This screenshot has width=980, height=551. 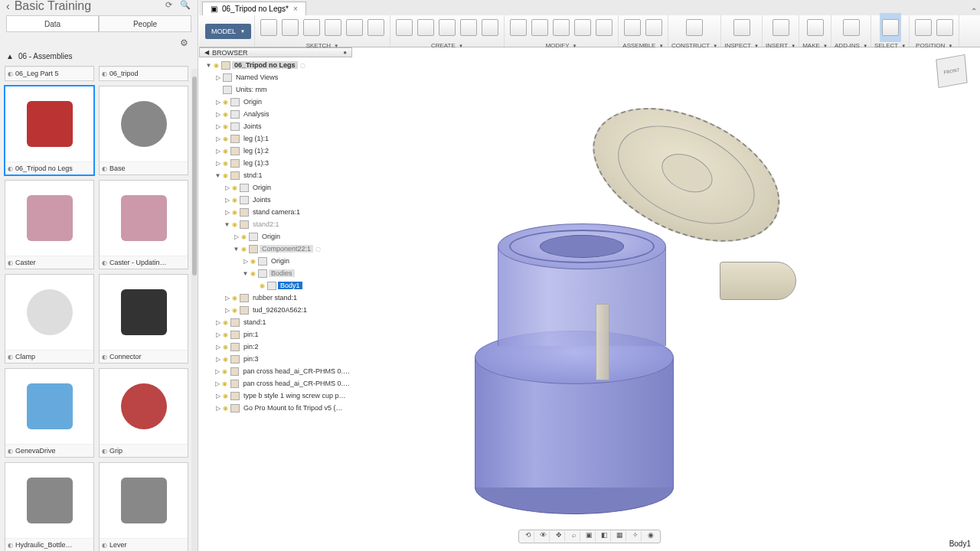 I want to click on refresh-icon: ⟳, so click(x=168, y=6).